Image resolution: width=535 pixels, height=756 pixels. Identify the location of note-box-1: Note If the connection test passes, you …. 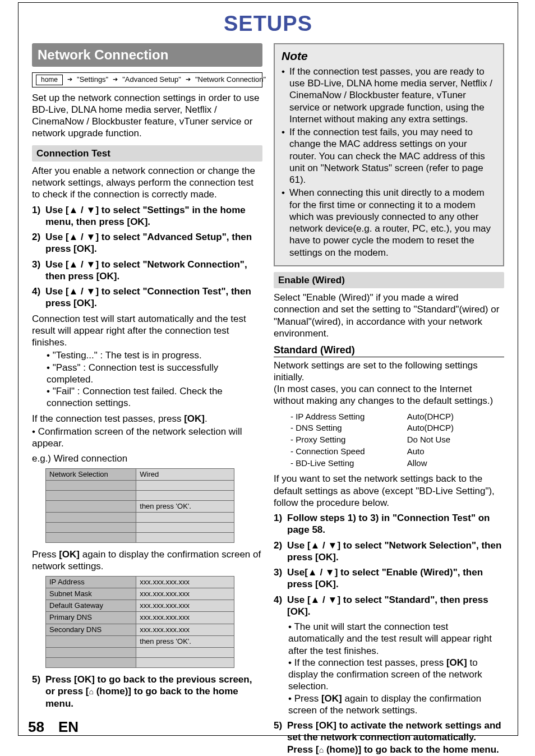
(389, 155).